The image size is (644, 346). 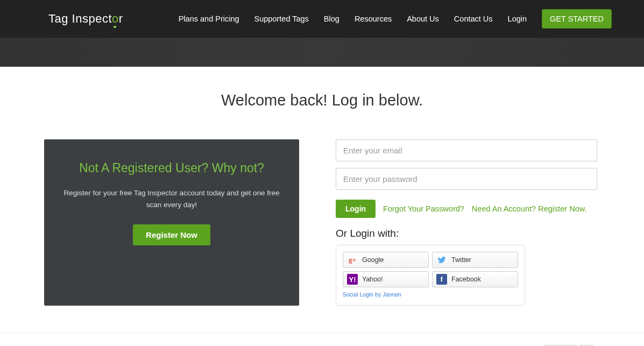 What do you see at coordinates (430, 276) in the screenshot?
I see `social-login-box: g+ Google Twitter Y! Yahoo! f` at bounding box center [430, 276].